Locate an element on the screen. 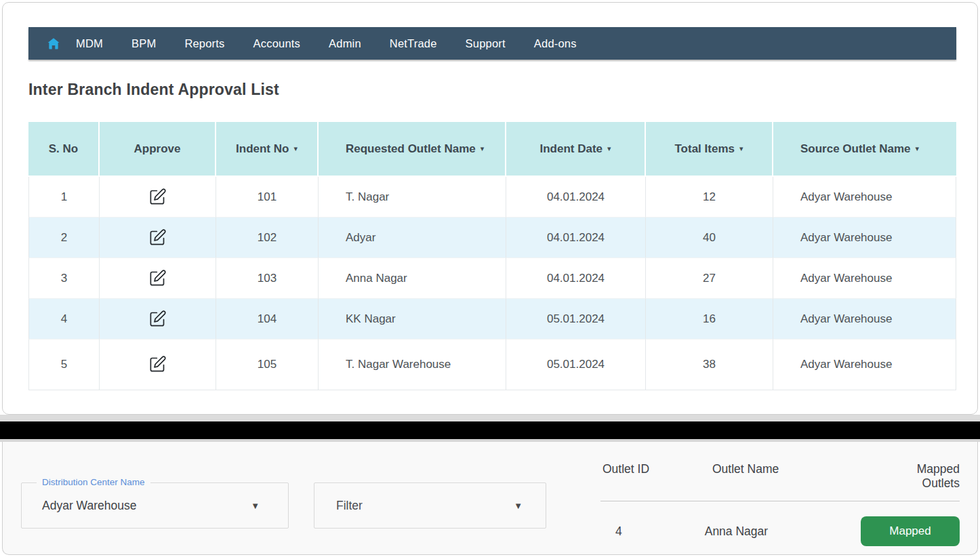 The width and height of the screenshot is (980, 557). nav-item-addons: Add-ons is located at coordinates (556, 43).